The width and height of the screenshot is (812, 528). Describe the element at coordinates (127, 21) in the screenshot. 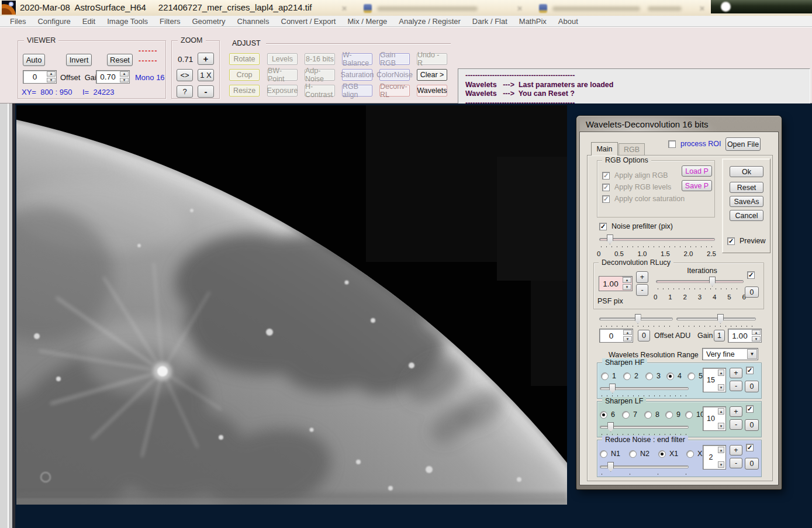

I see `menu-image-tools: Image Tools` at that location.